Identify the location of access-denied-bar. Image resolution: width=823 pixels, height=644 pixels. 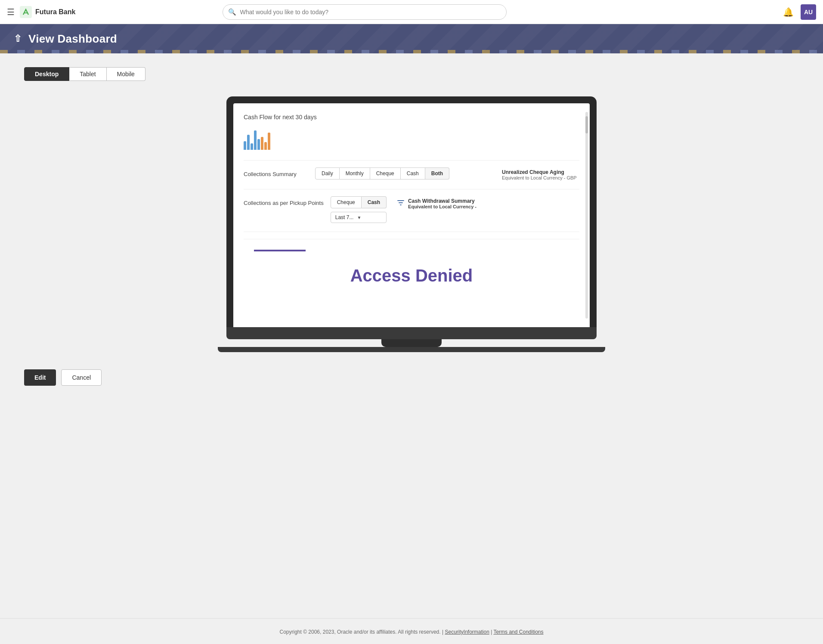
(280, 251).